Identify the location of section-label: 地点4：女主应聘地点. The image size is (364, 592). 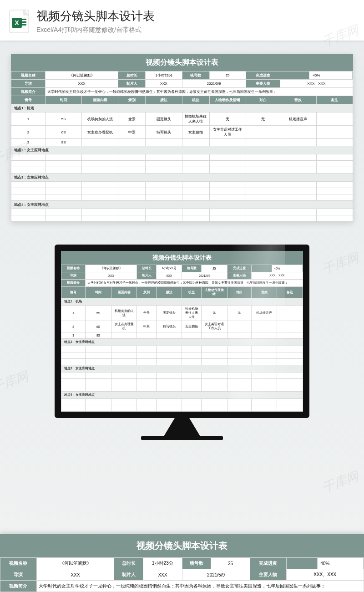
(182, 395).